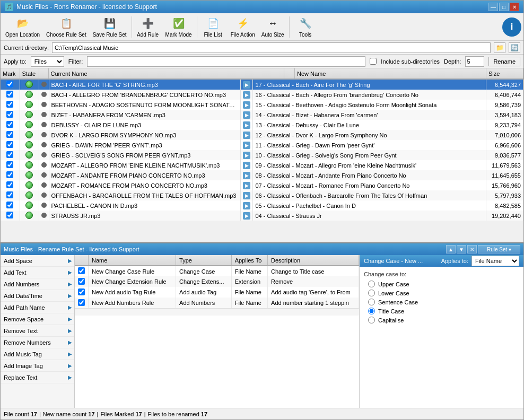  What do you see at coordinates (217, 303) in the screenshot?
I see `rule-row: New Add Numbers RuleAdd NumbersFile Name…` at bounding box center [217, 303].